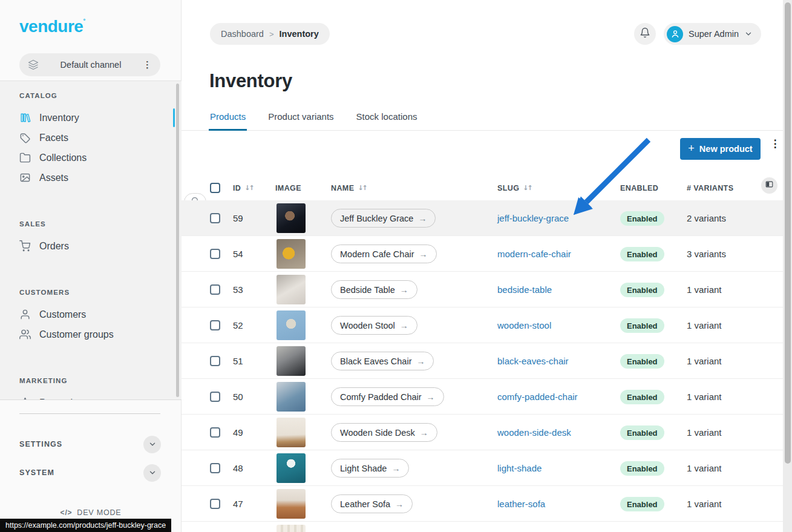 This screenshot has width=792, height=532. What do you see at coordinates (788, 233) in the screenshot?
I see `scrollbar-thumb` at bounding box center [788, 233].